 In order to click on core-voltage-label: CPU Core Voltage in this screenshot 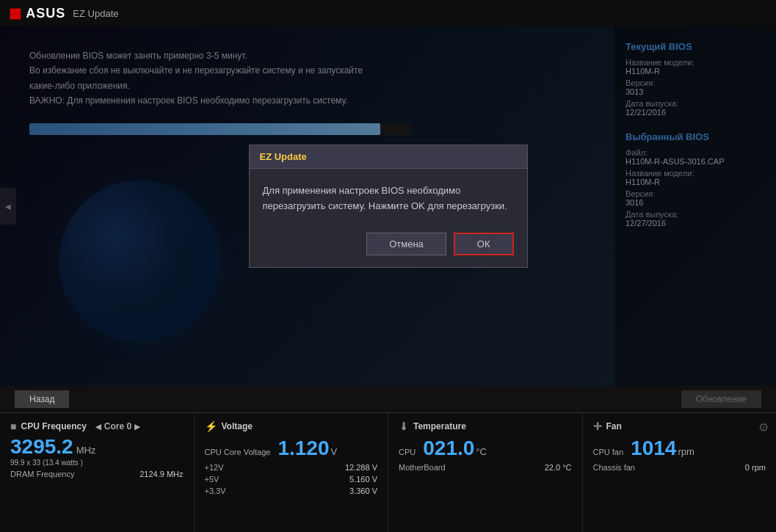, I will do `click(238, 452)`.